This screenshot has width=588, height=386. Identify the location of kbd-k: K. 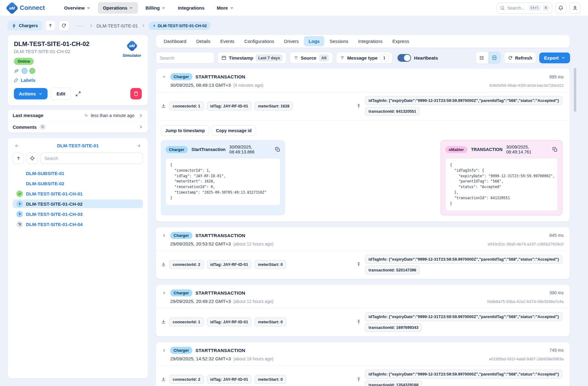
(546, 8).